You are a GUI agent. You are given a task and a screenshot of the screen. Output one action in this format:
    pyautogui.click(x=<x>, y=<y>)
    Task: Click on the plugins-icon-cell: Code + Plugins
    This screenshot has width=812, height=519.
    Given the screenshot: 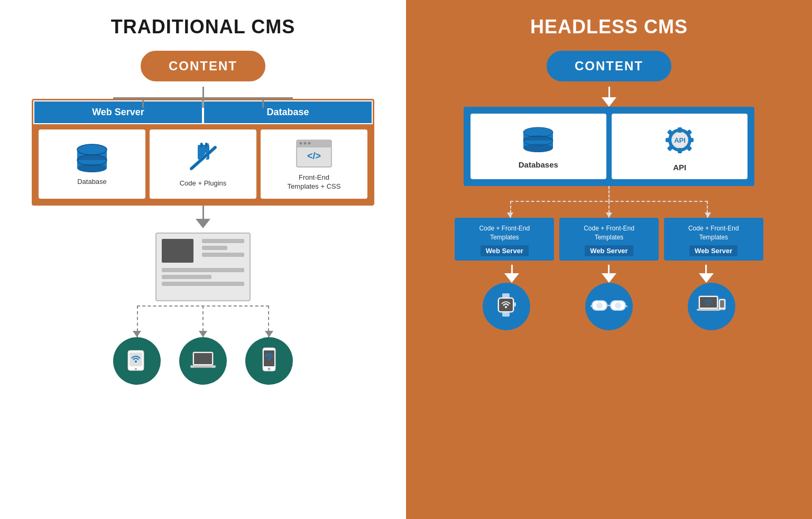 What is the action you would take?
    pyautogui.click(x=203, y=164)
    